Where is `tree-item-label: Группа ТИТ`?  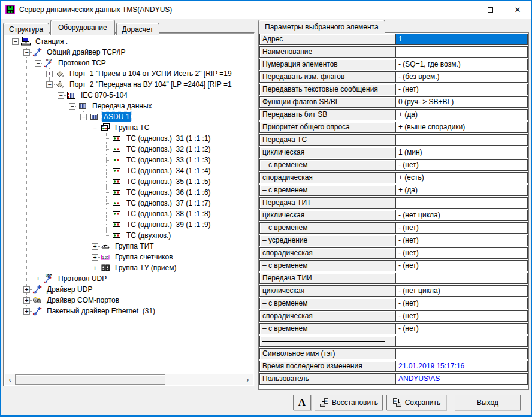
tree-item-label: Группа ТИТ is located at coordinates (134, 246).